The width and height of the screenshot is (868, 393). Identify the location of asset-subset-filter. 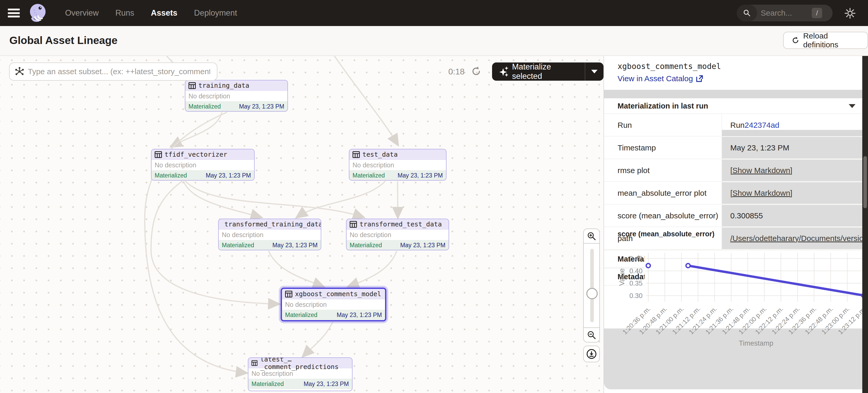
(113, 71).